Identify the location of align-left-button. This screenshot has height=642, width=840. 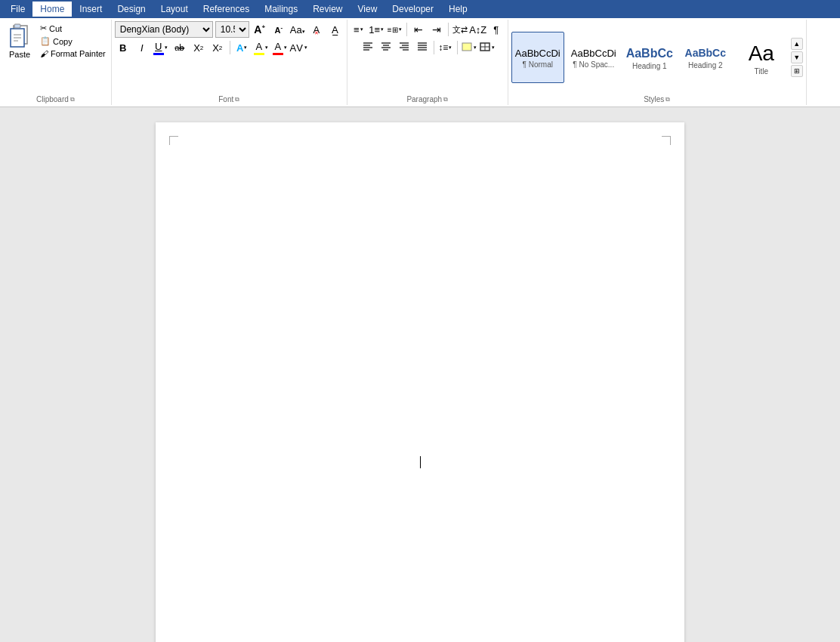
(368, 48).